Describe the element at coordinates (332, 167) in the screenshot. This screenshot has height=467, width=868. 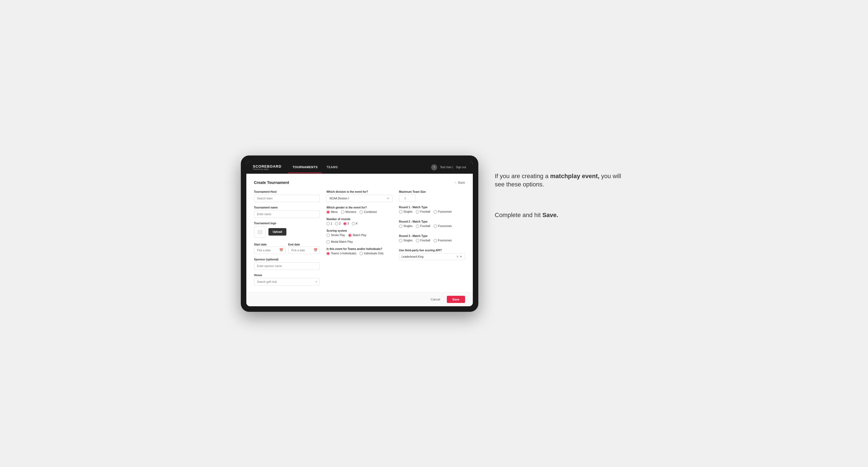
I see `nav-tab-teams: TEAMS` at that location.